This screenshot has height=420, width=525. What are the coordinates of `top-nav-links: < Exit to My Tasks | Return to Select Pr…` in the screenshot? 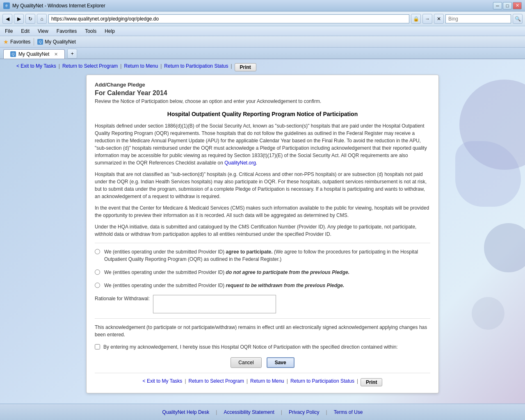 It's located at (262, 67).